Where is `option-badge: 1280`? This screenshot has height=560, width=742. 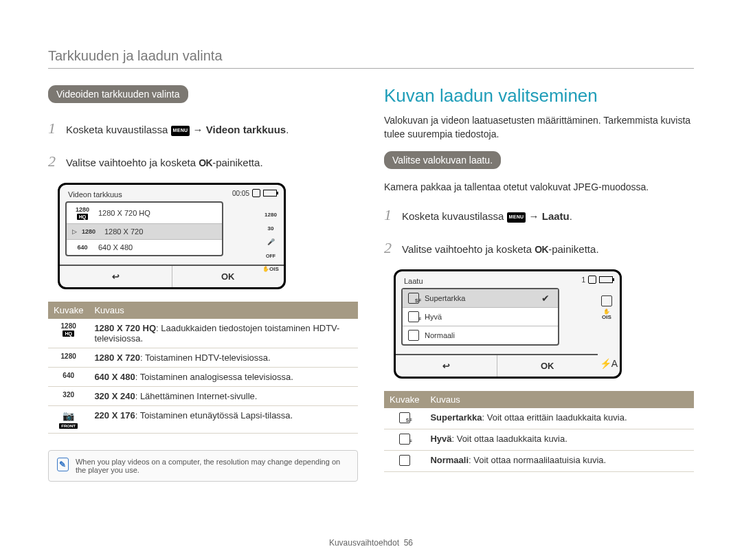 option-badge: 1280 is located at coordinates (89, 232).